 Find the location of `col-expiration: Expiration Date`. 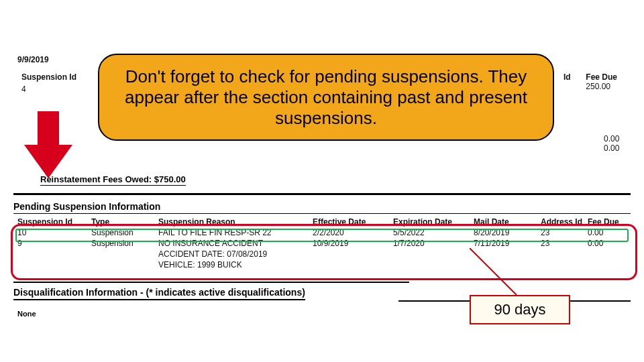

col-expiration: Expiration Date is located at coordinates (433, 222).